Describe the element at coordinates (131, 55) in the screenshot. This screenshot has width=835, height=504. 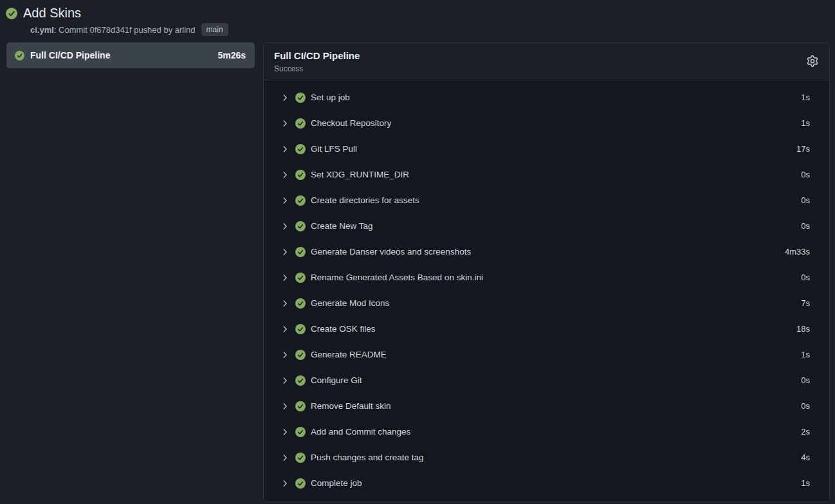
I see `jobs-sidebar: Full CI/CD Pipeline 5m26s` at that location.